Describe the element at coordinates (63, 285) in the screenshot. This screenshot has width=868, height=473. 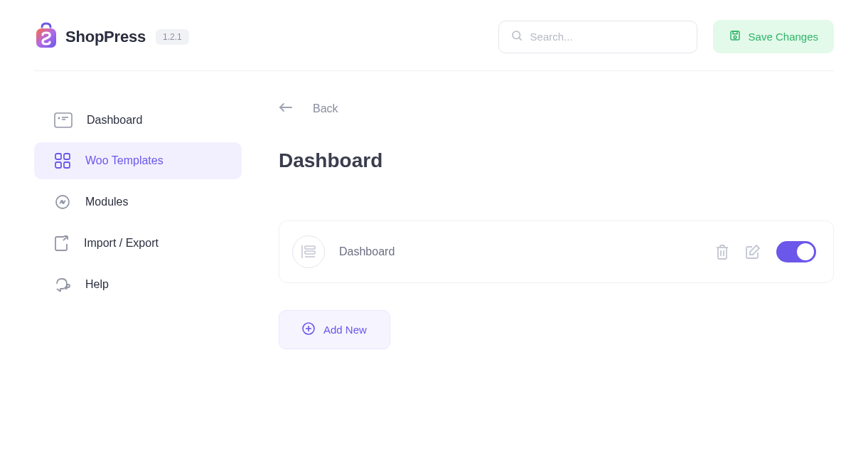
I see `help-icon` at that location.